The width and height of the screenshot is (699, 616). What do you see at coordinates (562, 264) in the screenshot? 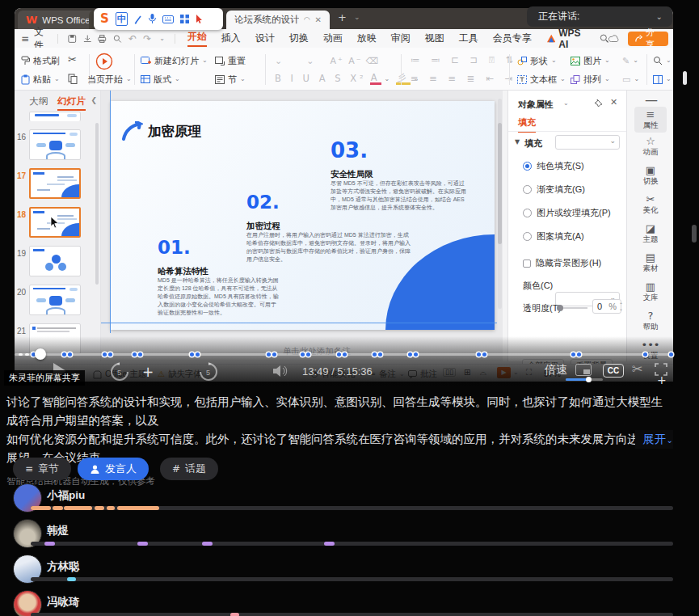
I see `hide-bg-row: 隐藏背景图形(H)` at bounding box center [562, 264].